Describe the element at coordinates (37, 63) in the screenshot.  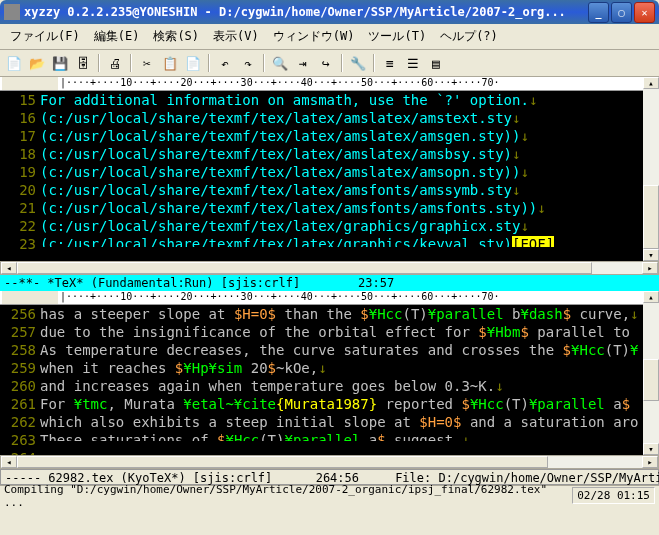
I see `open-file-icon: 📂` at that location.